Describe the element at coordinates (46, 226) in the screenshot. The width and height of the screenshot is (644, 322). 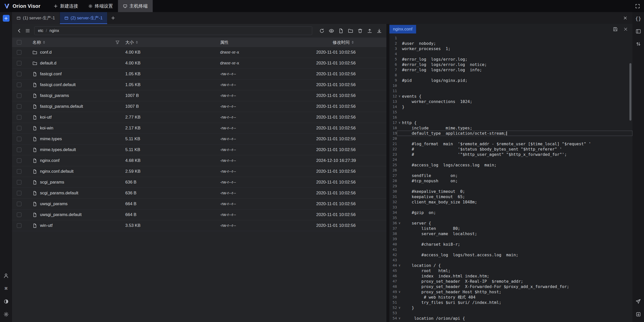
I see `file-name: win-utf` at that location.